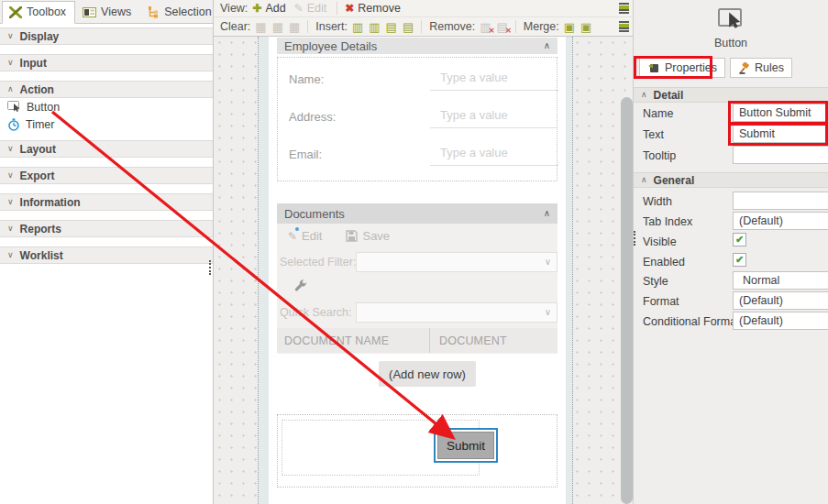 This screenshot has width=828, height=504. Describe the element at coordinates (731, 95) in the screenshot. I see `detail-section-header: ∧Detail` at that location.